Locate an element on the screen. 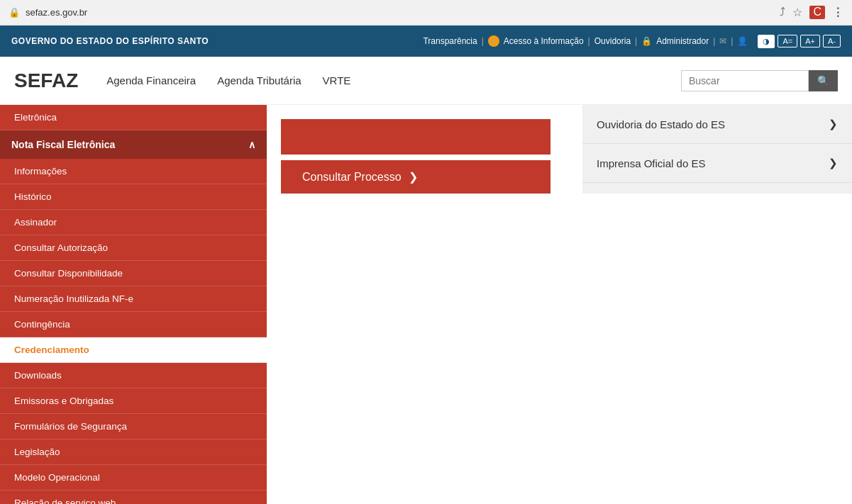  person-icon: 👤 is located at coordinates (742, 41).